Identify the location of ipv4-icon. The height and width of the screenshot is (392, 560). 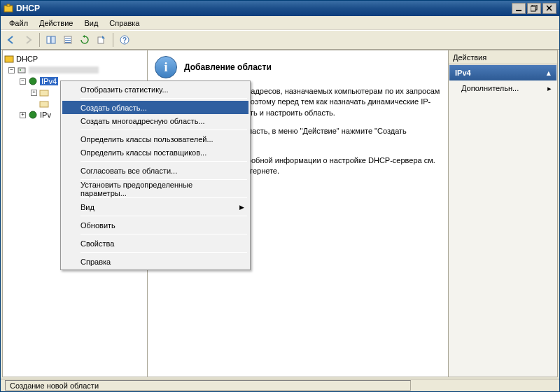
(33, 81).